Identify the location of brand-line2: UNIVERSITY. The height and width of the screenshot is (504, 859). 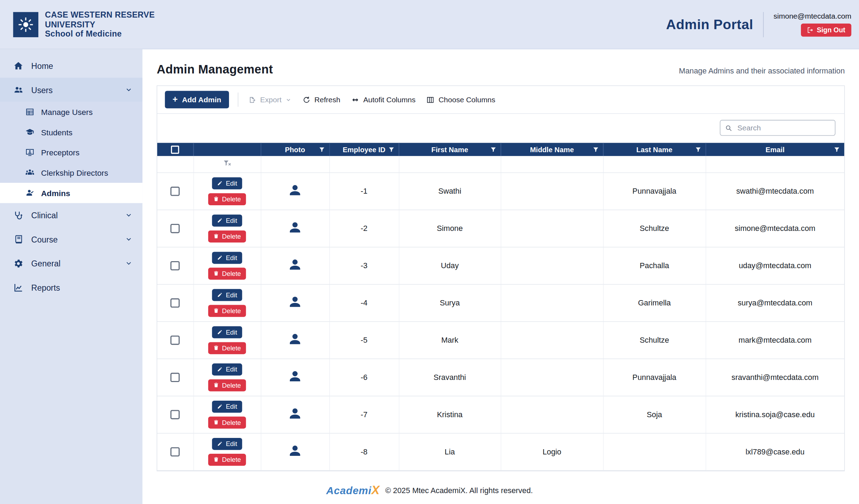
(100, 25).